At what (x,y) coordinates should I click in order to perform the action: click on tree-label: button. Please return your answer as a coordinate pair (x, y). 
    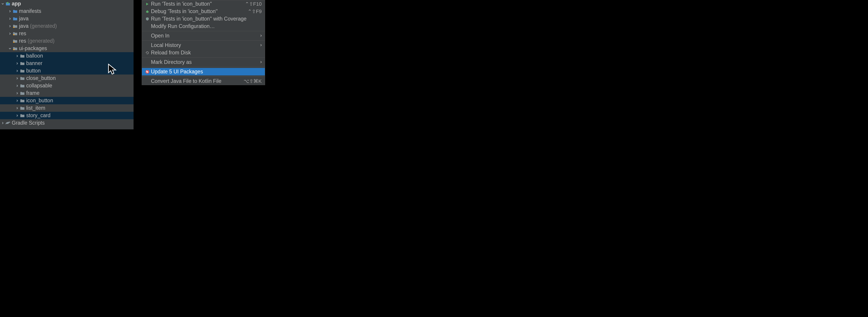
    Looking at the image, I should click on (34, 71).